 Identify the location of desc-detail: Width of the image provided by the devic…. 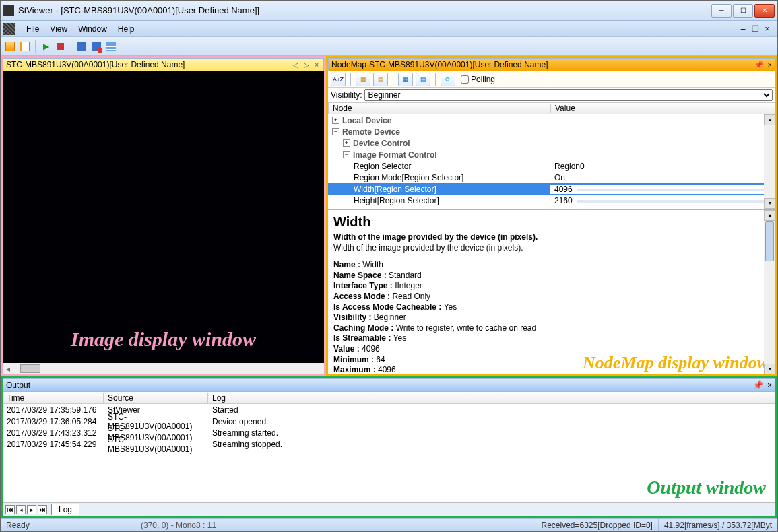
(552, 248).